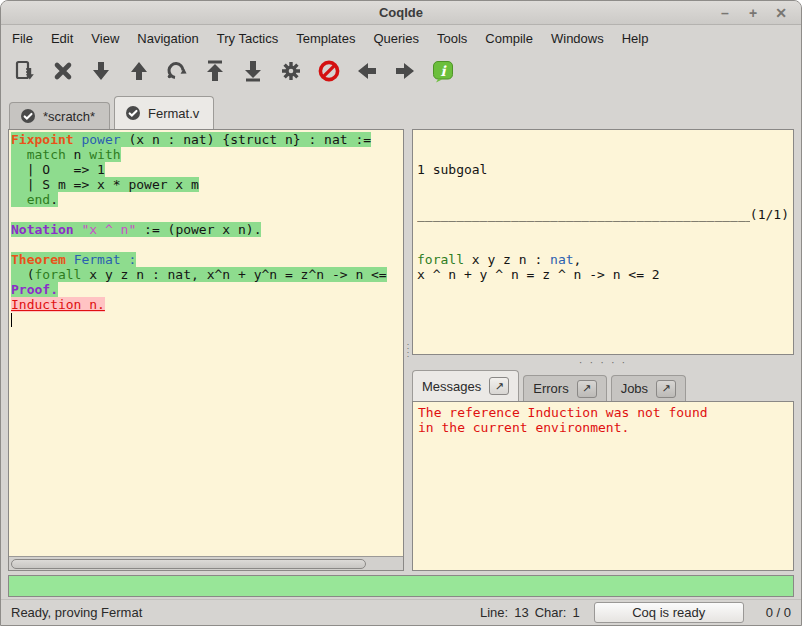 This screenshot has height=626, width=802. What do you see at coordinates (207, 290) in the screenshot?
I see `code-line: Proof.` at bounding box center [207, 290].